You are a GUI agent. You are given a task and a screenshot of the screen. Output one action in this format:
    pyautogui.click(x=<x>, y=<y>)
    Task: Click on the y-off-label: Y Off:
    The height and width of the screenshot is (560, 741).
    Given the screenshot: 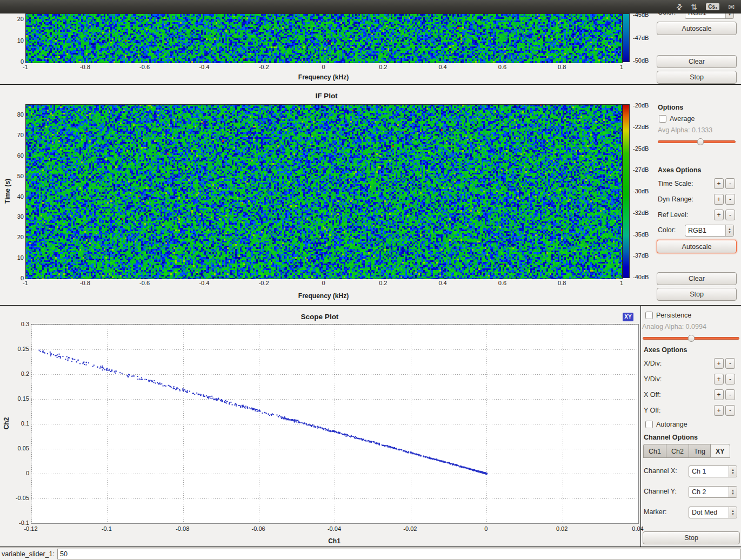 What is the action you would take?
    pyautogui.click(x=652, y=410)
    